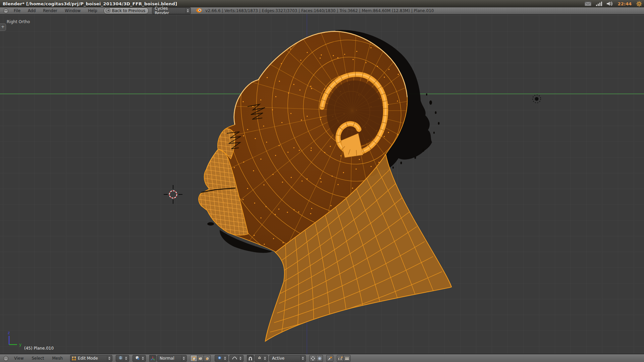 The image size is (644, 362). I want to click on face-select-button, so click(207, 358).